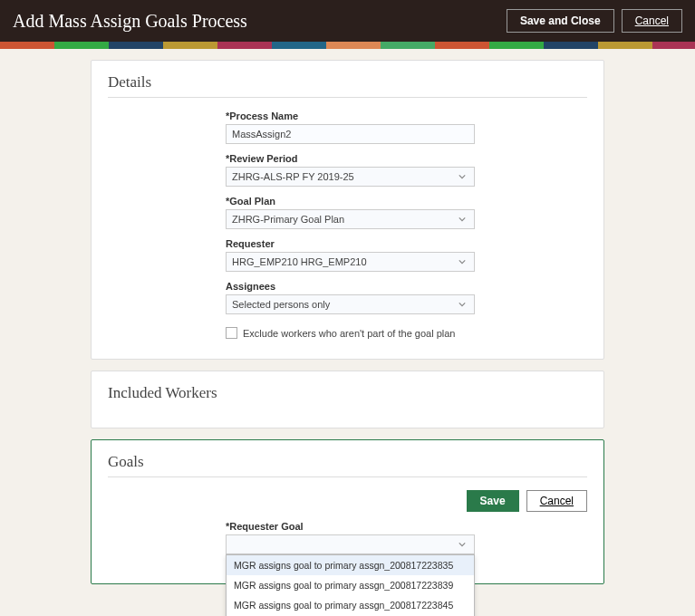 Image resolution: width=695 pixels, height=616 pixels. Describe the element at coordinates (402, 170) in the screenshot. I see `review-period-field: Review Period ZHRG-ALS-RP FY 2019-25` at that location.